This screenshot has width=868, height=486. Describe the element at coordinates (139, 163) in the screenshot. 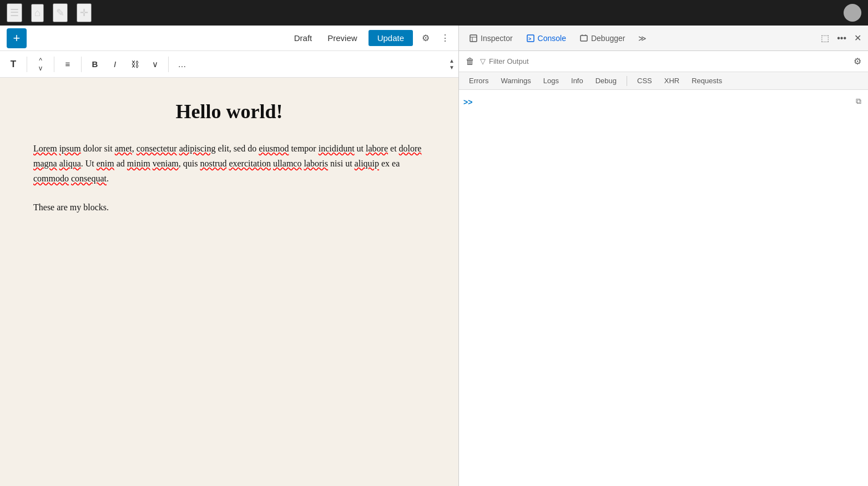

I see `spell-error-minim: minim` at that location.